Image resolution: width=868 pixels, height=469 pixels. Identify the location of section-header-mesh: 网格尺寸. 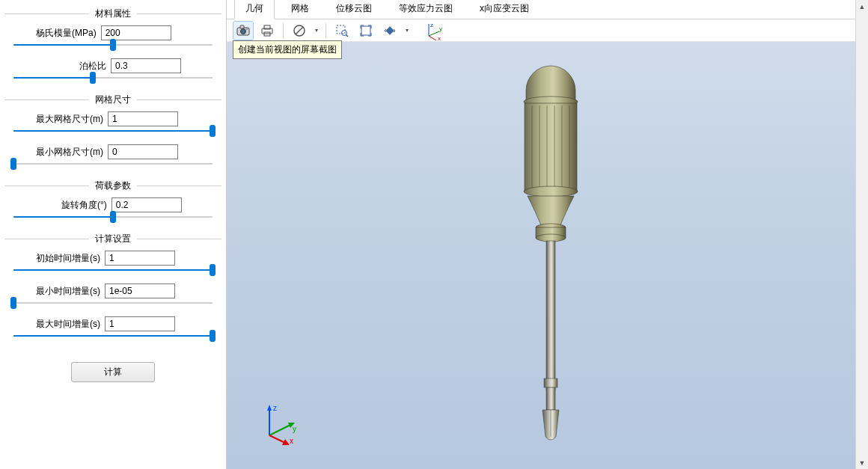
(113, 100).